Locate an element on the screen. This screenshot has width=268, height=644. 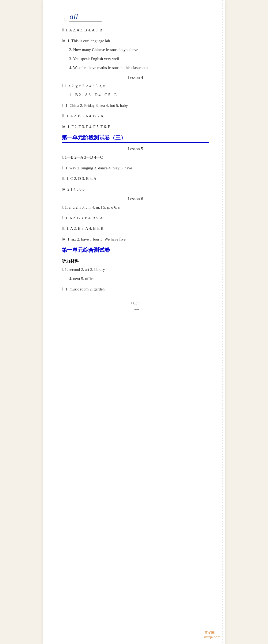
iv-item-1: Ⅳ. 1. This is our language lab is located at coordinates (135, 41).